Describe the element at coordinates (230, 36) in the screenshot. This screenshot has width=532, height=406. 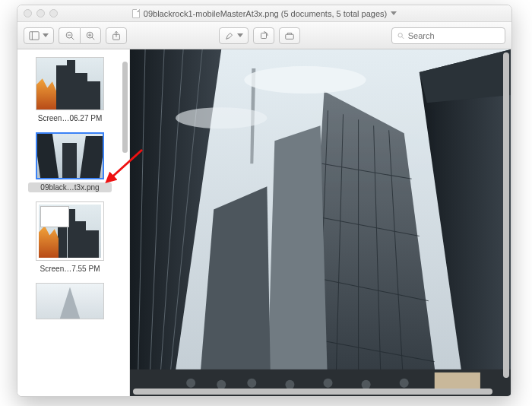
I see `highlight-icon` at that location.